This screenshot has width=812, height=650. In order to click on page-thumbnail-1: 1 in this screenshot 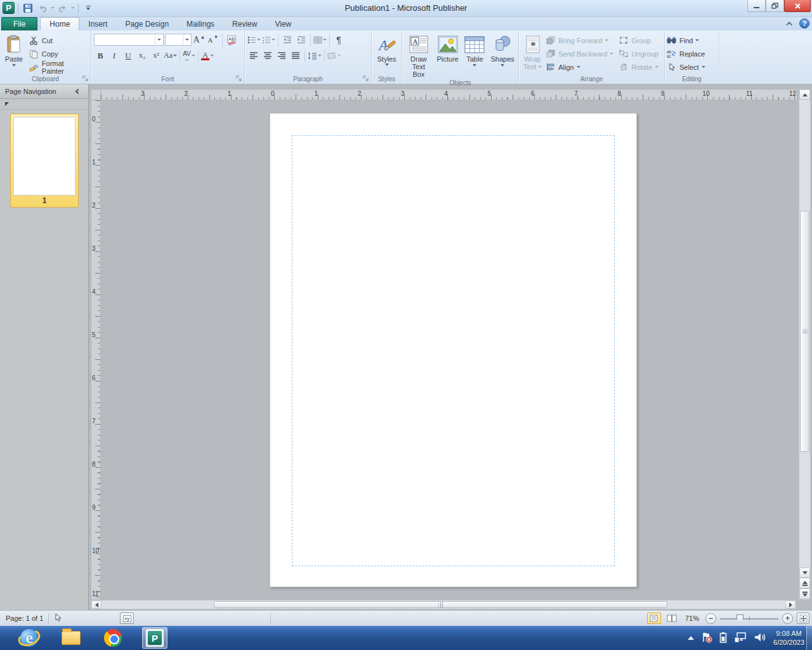, I will do `click(44, 161)`.